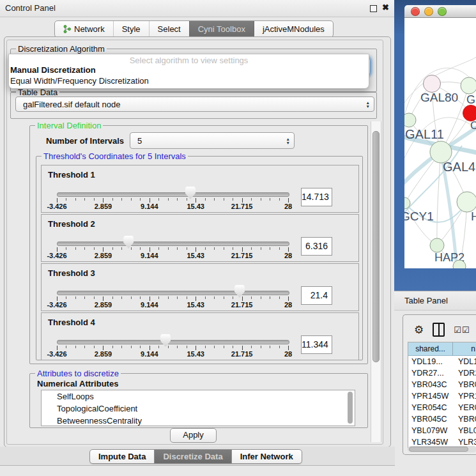 This screenshot has height=476, width=476. I want to click on network-node-GAL11, so click(410, 120).